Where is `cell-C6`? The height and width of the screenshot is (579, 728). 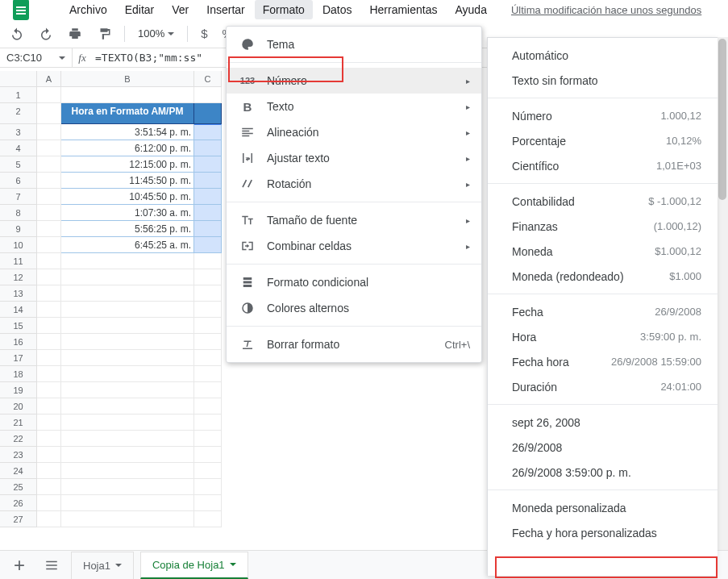 cell-C6 is located at coordinates (208, 181).